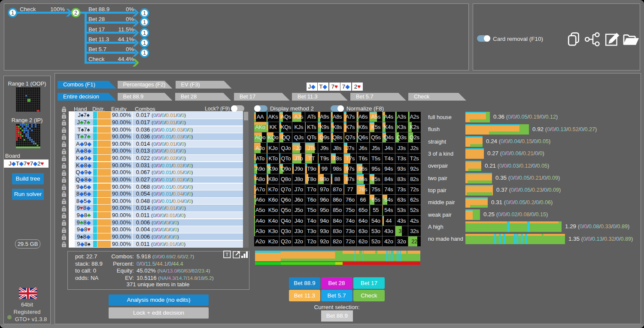 Image resolution: width=644 pixels, height=328 pixels. I want to click on svg-text: Bet 88.9, so click(99, 9).